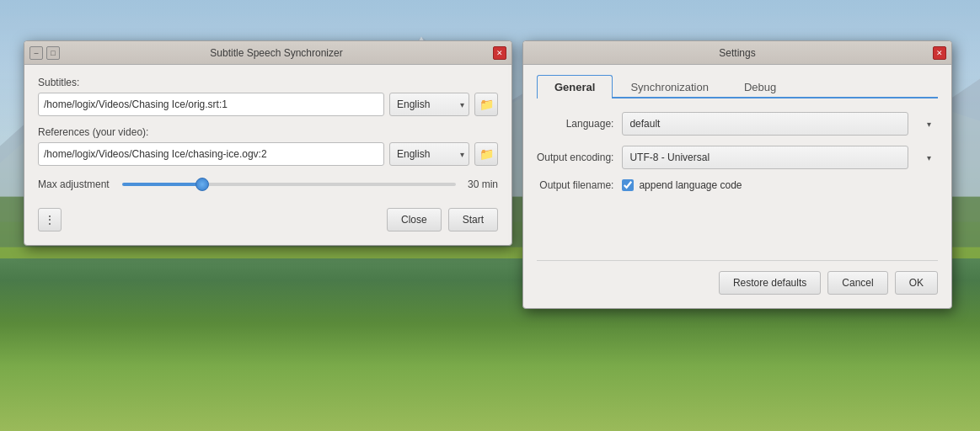 The width and height of the screenshot is (980, 431). Describe the element at coordinates (268, 184) in the screenshot. I see `max-adjustment-row: Max adjustment 30 min` at that location.